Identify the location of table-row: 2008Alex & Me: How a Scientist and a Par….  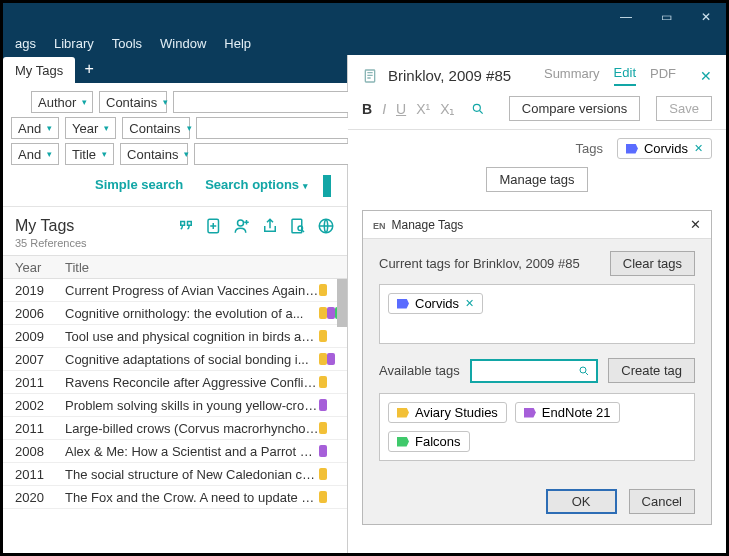
(175, 452).